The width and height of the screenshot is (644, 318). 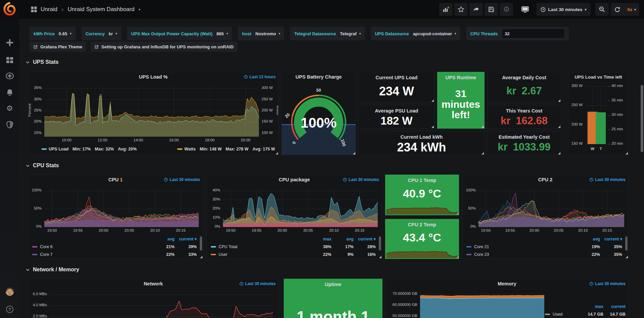 What do you see at coordinates (476, 9) in the screenshot?
I see `share-button` at bounding box center [476, 9].